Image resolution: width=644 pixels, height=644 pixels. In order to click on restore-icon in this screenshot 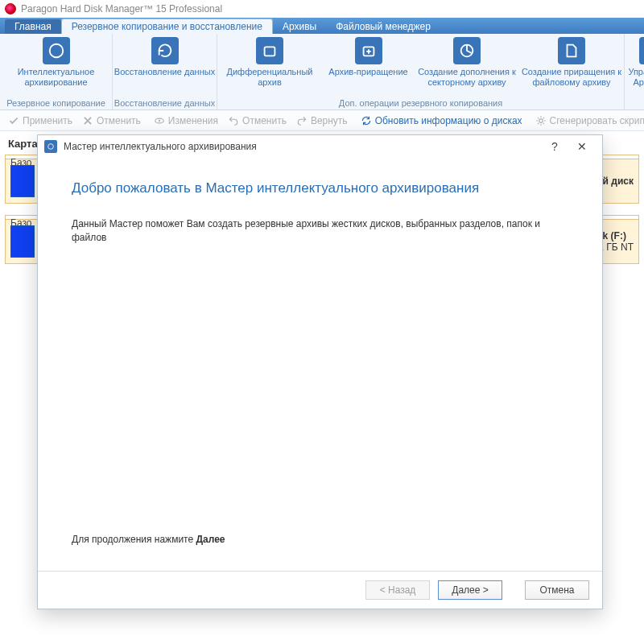, I will do `click(165, 51)`.